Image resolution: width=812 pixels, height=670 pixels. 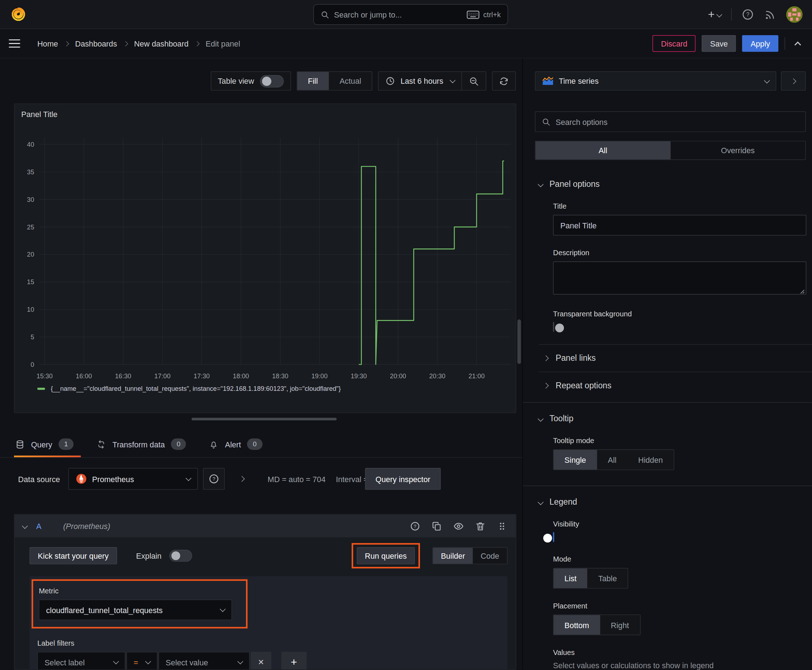 What do you see at coordinates (204, 661) in the screenshot?
I see `value-select: Select value` at bounding box center [204, 661].